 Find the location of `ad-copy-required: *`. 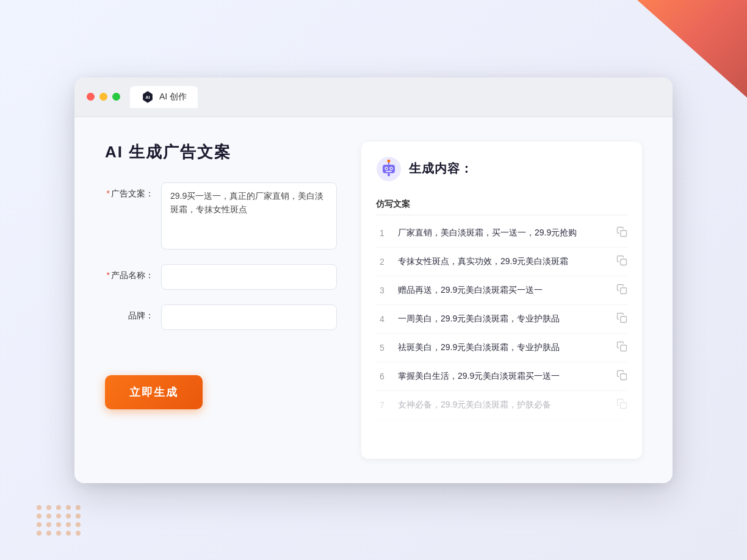

ad-copy-required: * is located at coordinates (109, 193).